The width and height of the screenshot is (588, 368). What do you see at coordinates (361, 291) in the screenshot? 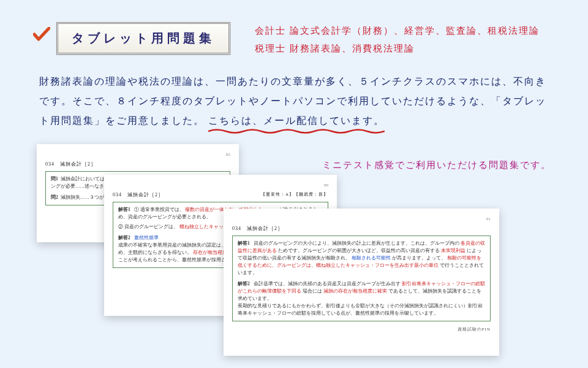
I see `answer-2: 解答2 会計基準では、減損の兆候のある資産又は資産グループが生み出す 割引前将来…` at bounding box center [361, 291].